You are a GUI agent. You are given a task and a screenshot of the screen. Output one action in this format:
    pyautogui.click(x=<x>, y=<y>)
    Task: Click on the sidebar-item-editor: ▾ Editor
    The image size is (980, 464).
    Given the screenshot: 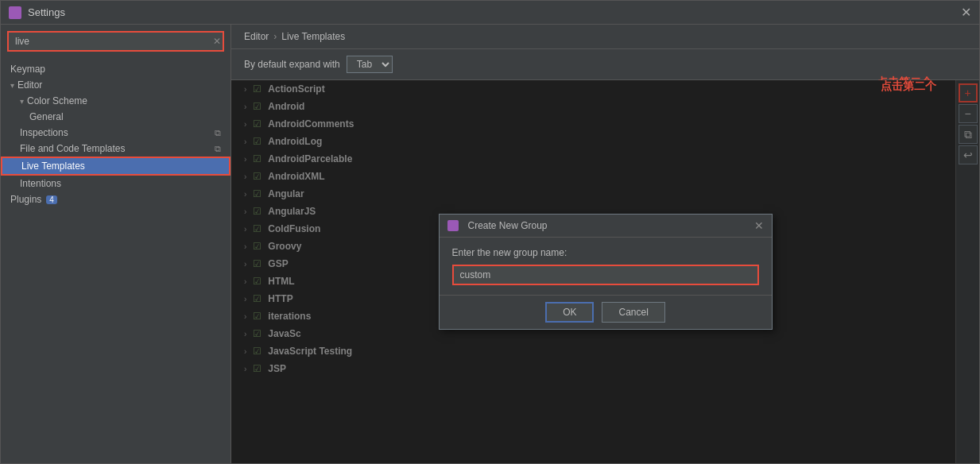 What is the action you would take?
    pyautogui.click(x=116, y=85)
    